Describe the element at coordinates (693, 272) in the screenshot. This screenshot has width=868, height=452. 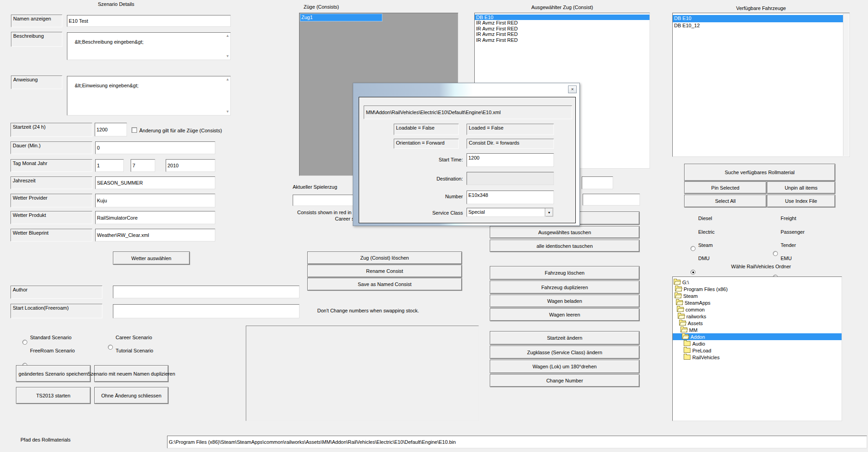
I see `electric-radio` at that location.